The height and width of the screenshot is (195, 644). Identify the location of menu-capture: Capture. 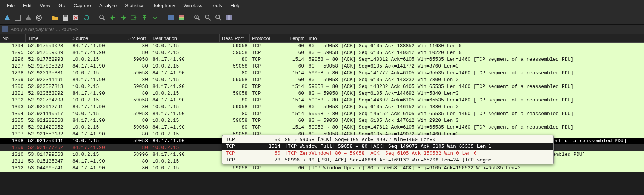
(82, 5).